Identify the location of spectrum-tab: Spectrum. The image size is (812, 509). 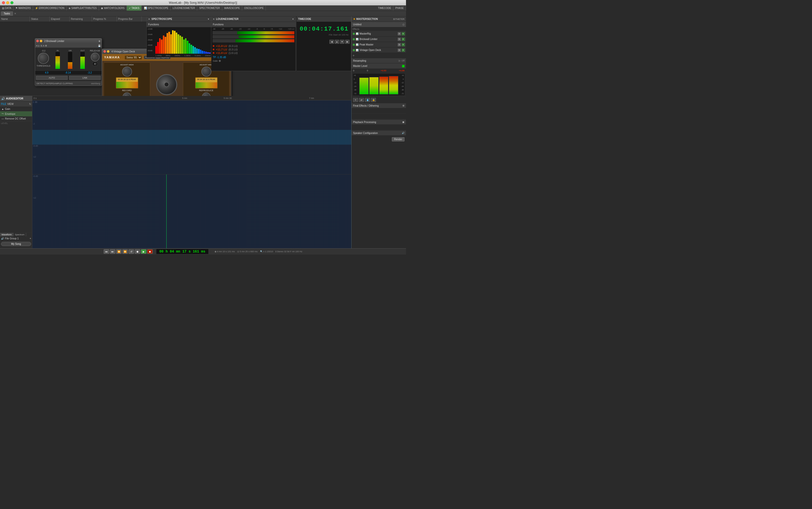
(20, 235).